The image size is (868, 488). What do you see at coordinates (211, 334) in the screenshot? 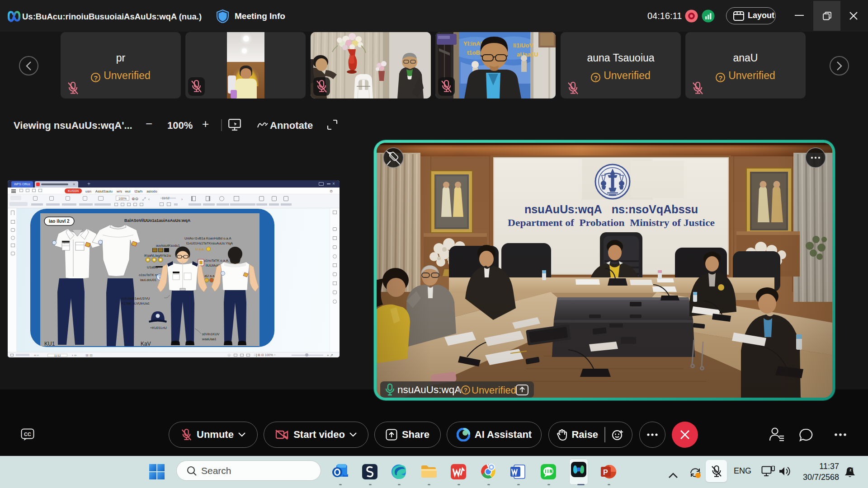
I see `svg-text: s0Vln1KUV` at bounding box center [211, 334].